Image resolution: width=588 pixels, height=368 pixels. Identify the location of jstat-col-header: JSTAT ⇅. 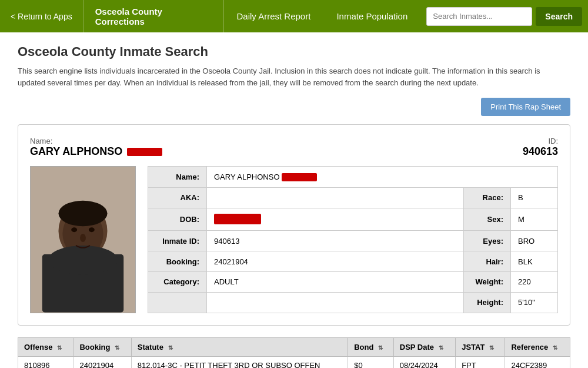
(480, 347).